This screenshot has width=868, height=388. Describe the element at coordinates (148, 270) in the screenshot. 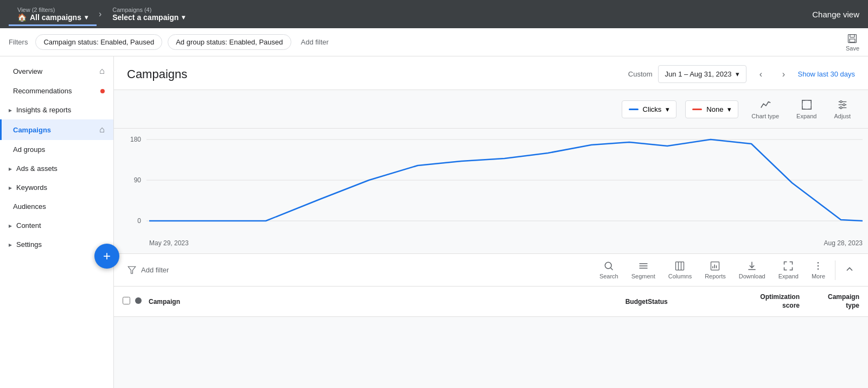

I see `table-add-filter-button: Add filter` at that location.